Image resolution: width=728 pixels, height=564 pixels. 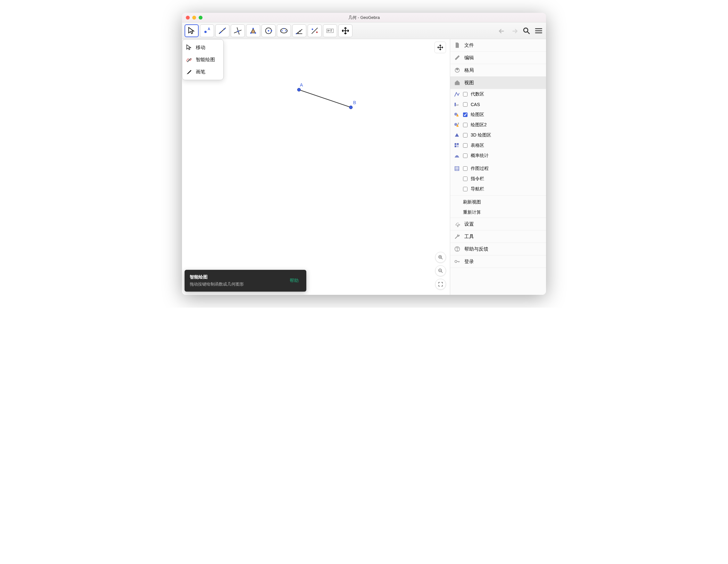 What do you see at coordinates (498, 145) in the screenshot?
I see `view-spreadsheet: 表格区` at bounding box center [498, 145].